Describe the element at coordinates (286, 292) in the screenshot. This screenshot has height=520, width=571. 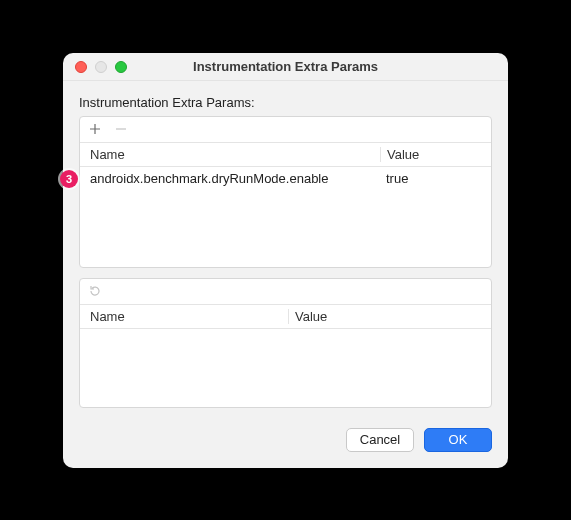
I see `toolbar-bottom` at that location.